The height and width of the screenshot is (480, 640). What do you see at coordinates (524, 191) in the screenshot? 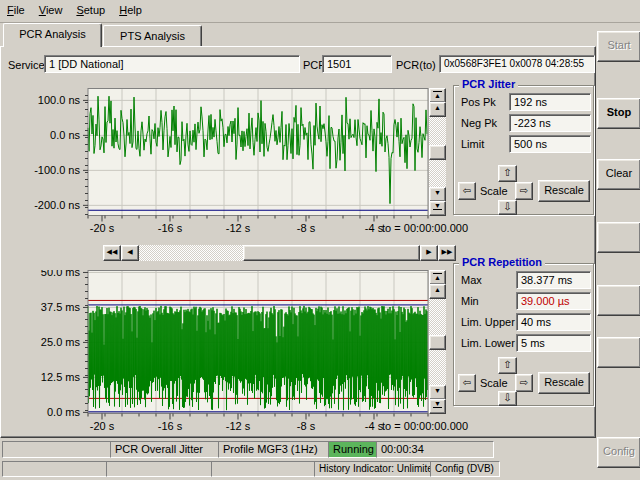
I see `jitter-scale-right-button: ⇨` at bounding box center [524, 191].